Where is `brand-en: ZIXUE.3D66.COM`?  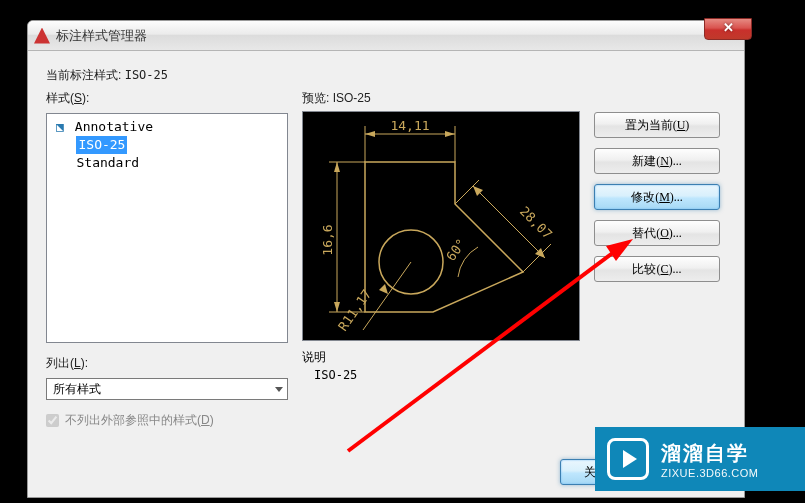
brand-en: ZIXUE.3D66.COM is located at coordinates (710, 473).